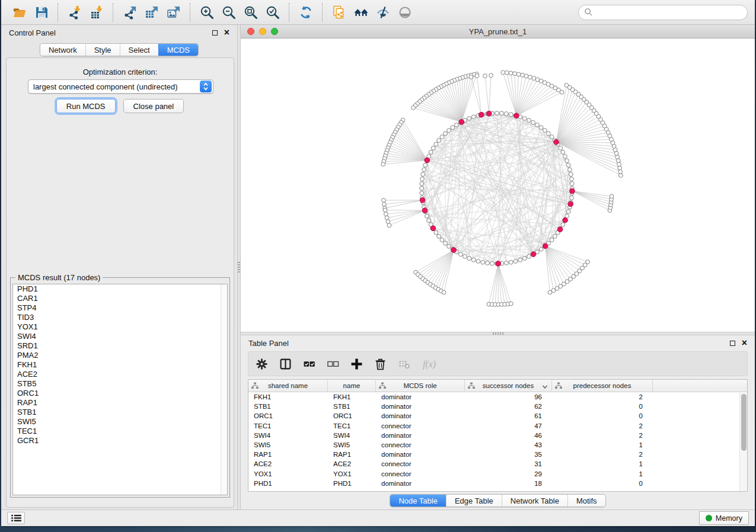 The image size is (756, 532). I want to click on result-list-scrollbar, so click(224, 390).